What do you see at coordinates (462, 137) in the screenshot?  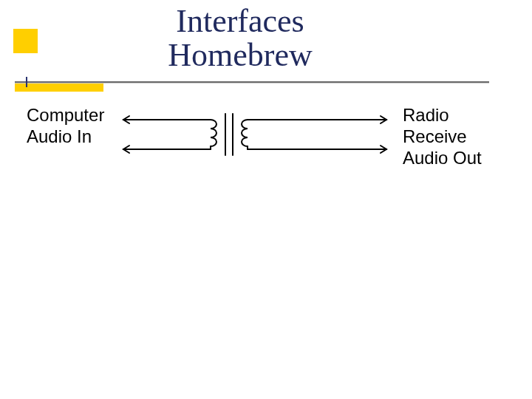 I see `label-radio-receive-audio-out: Radio Receive Audio Out` at bounding box center [462, 137].